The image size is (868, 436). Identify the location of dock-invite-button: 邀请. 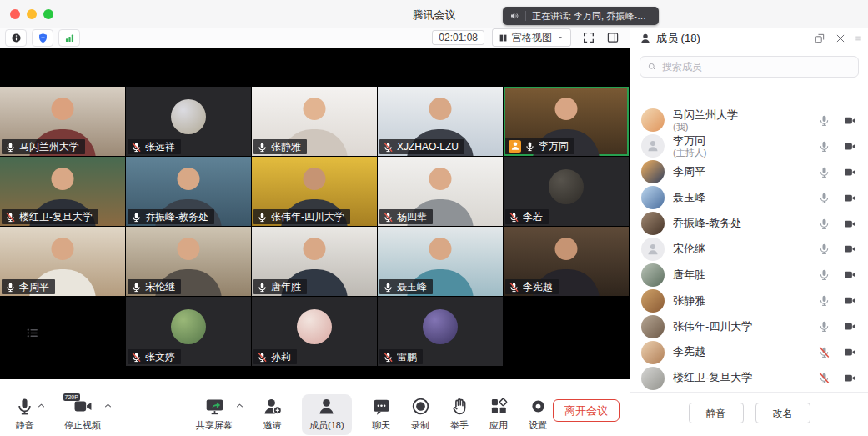
(272, 414).